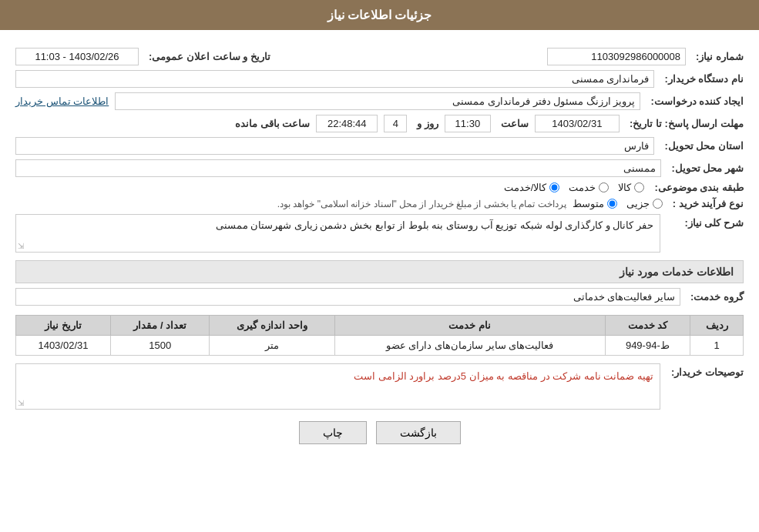  I want to click on page-title: جزئیات اطلاعات نیاز, so click(380, 15).